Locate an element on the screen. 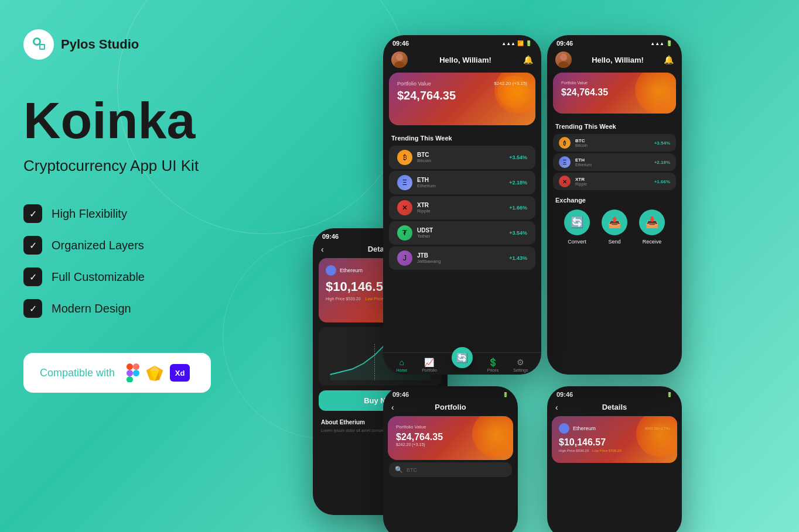 Image resolution: width=799 pixels, height=532 pixels. crypto-left-udst: ₮ UDST Tether is located at coordinates (415, 233).